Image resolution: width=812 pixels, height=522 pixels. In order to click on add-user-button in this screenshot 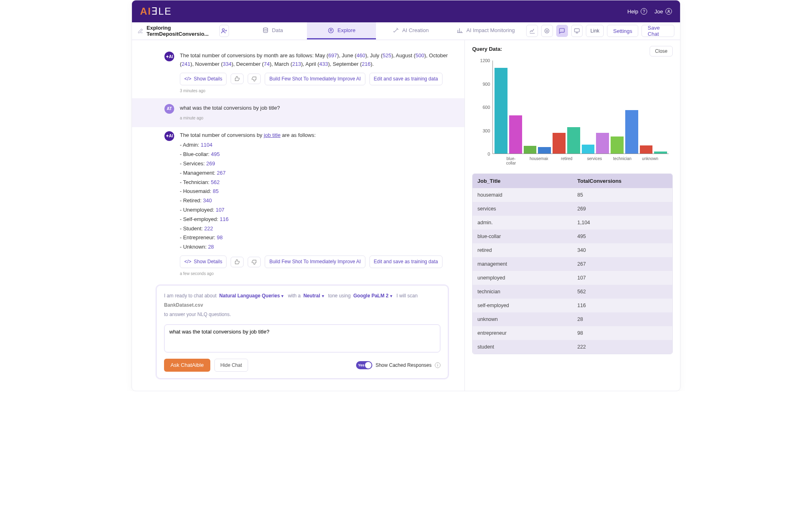, I will do `click(224, 31)`.